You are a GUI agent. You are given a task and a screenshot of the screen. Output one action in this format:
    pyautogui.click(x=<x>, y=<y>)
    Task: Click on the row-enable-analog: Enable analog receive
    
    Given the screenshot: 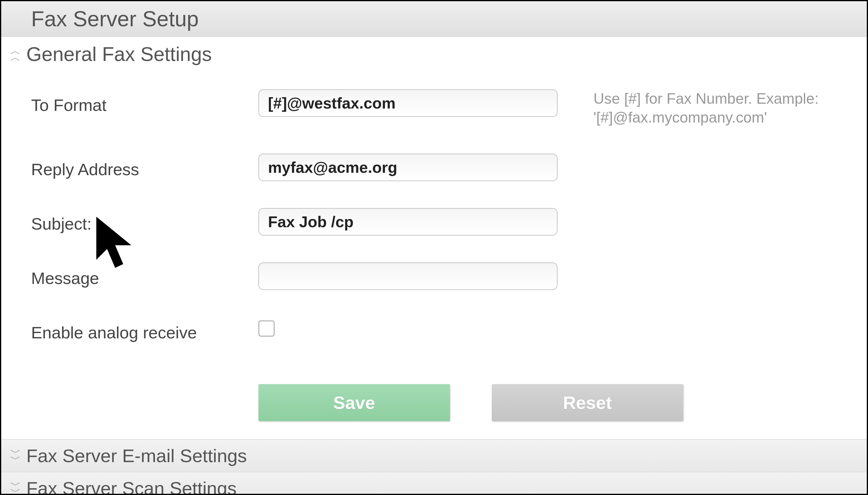 What is the action you would take?
    pyautogui.click(x=443, y=330)
    